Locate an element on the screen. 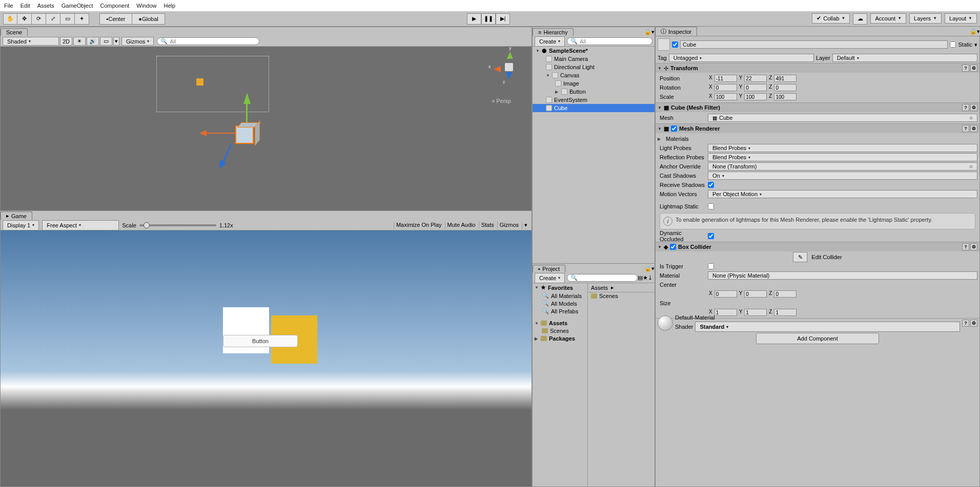 Image resolution: width=980 pixels, height=487 pixels. meshrenderer-enabled is located at coordinates (674, 129).